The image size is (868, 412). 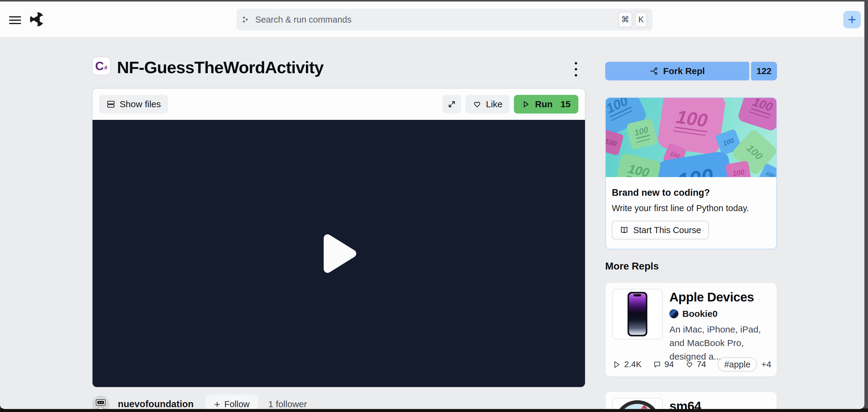 What do you see at coordinates (638, 405) in the screenshot?
I see `mario-image` at bounding box center [638, 405].